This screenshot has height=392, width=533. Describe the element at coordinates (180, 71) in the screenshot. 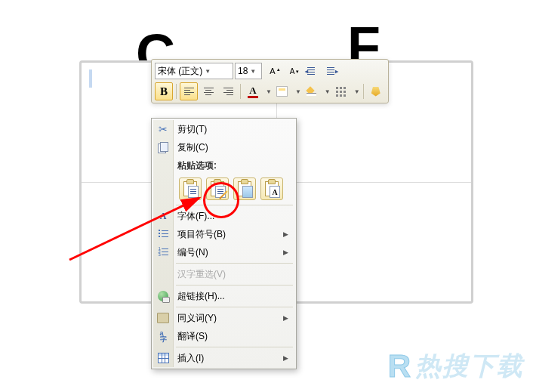

I see `font-name-value: 宋体 (正文)` at that location.